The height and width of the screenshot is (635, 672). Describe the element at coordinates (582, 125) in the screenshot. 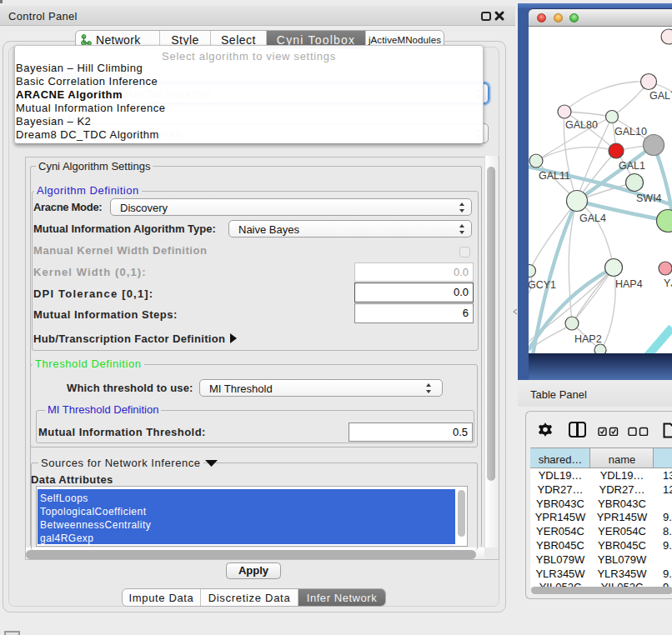

I see `svg-text: GAL80` at that location.